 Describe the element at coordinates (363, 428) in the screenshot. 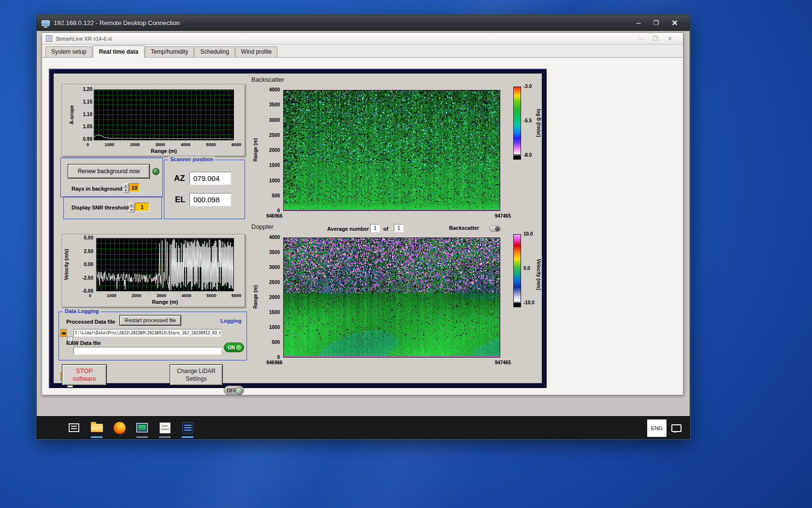

I see `taskbar: Scan sched ENG` at that location.